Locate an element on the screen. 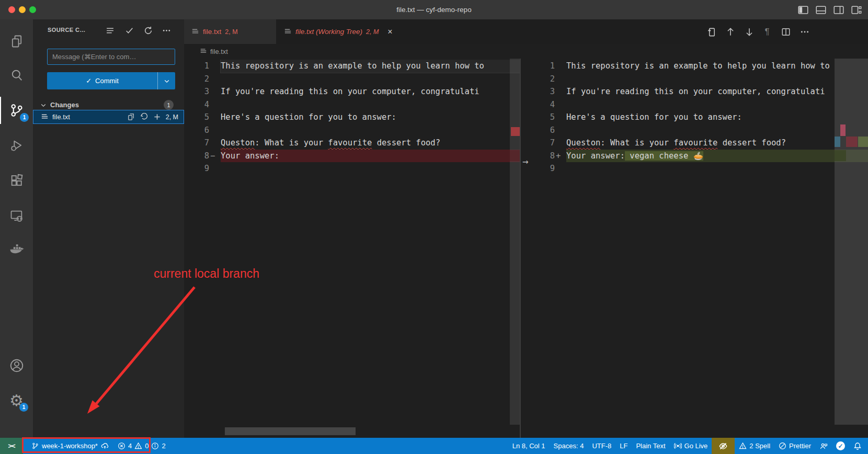 This screenshot has height=454, width=868. broadcast-icon is located at coordinates (678, 446).